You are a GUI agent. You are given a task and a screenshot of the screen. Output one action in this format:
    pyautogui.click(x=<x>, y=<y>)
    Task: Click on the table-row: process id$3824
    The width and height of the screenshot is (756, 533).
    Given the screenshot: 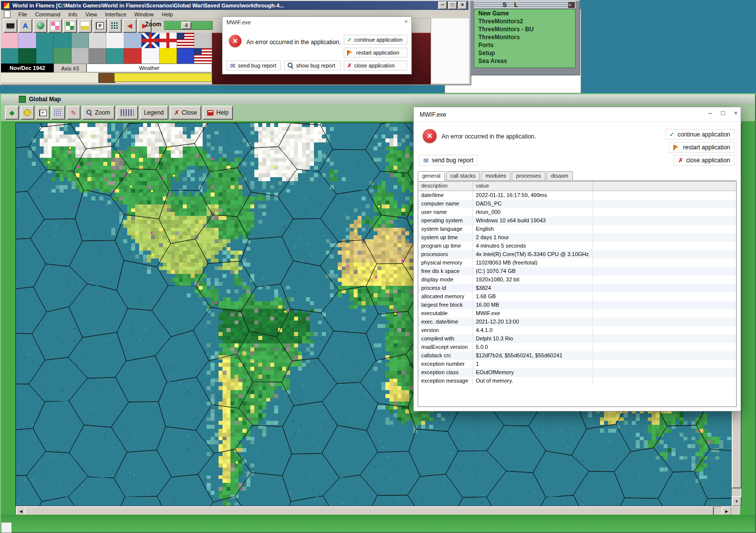 What is the action you would take?
    pyautogui.click(x=577, y=288)
    